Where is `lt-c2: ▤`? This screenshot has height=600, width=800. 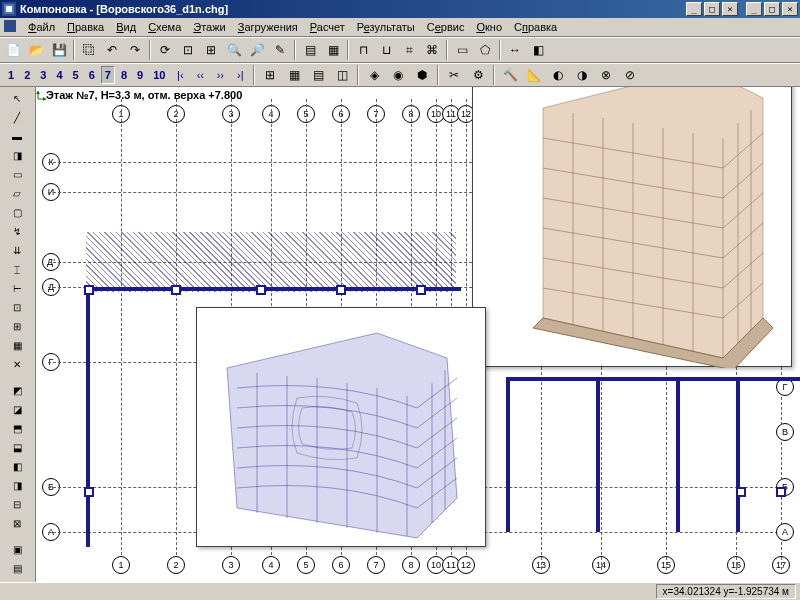 lt-c2: ▤ is located at coordinates (17, 568).